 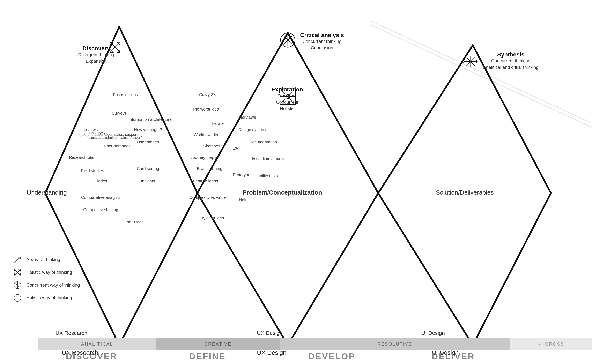 I want to click on comparative-analysis: Comparative analysis, so click(x=101, y=197).